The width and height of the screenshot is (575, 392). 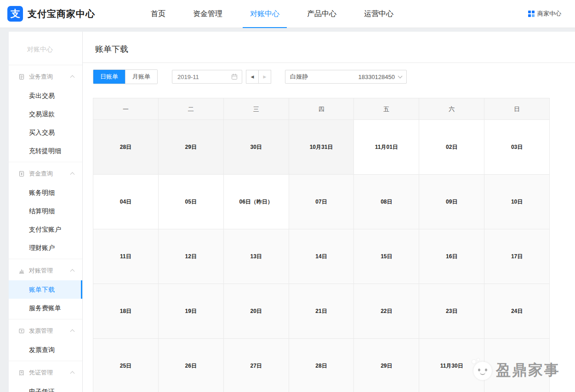 I want to click on calendar-cell-0-5: 02日, so click(x=452, y=147).